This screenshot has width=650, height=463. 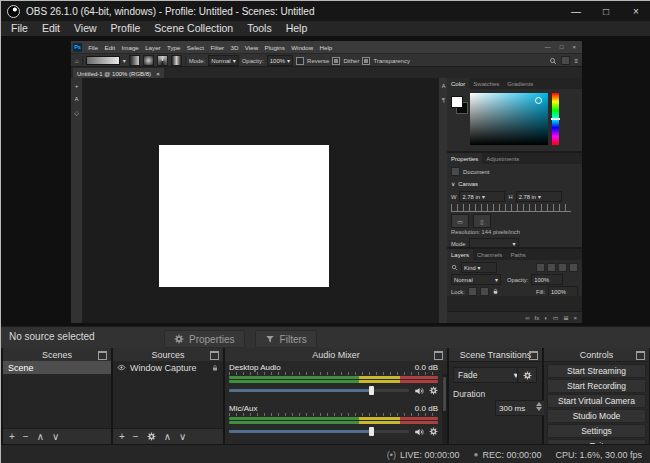 I want to click on remove-scene-button: −, so click(x=26, y=436).